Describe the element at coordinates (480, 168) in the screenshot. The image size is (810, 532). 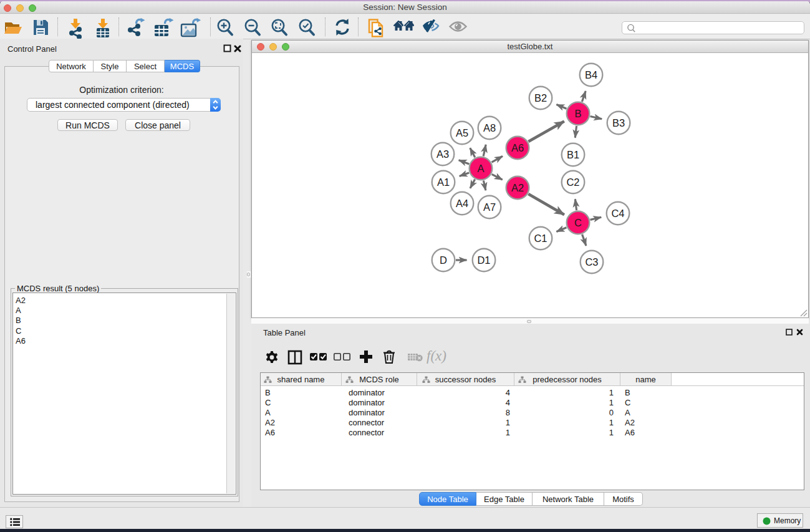
I see `svg-text: A` at that location.